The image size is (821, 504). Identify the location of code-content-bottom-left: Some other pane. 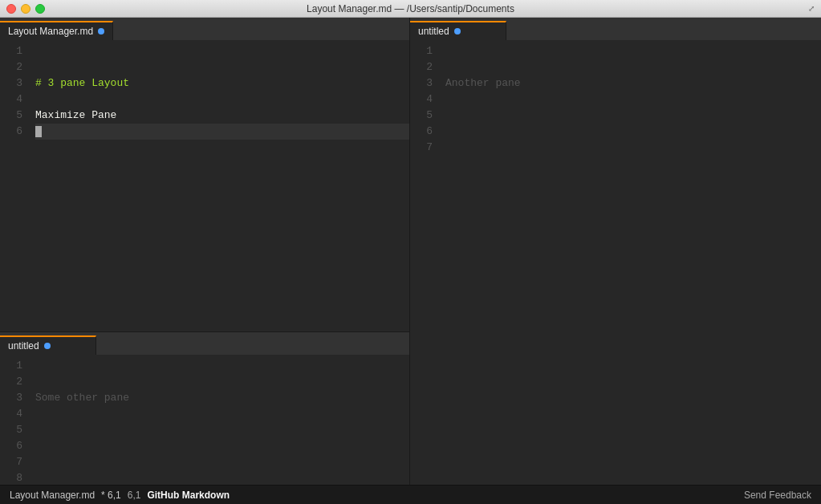
(219, 420).